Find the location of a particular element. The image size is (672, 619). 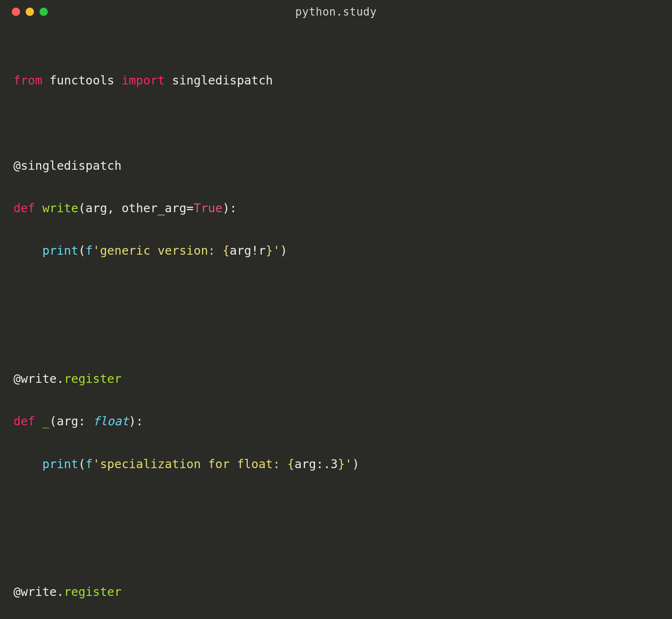

module-name: functools is located at coordinates (82, 81).